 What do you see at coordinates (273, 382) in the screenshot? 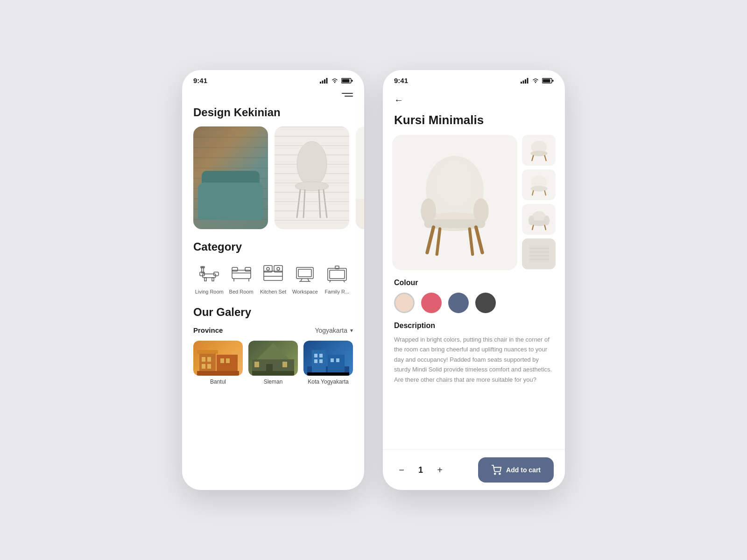
I see `sleman-label: Sleman` at bounding box center [273, 382].